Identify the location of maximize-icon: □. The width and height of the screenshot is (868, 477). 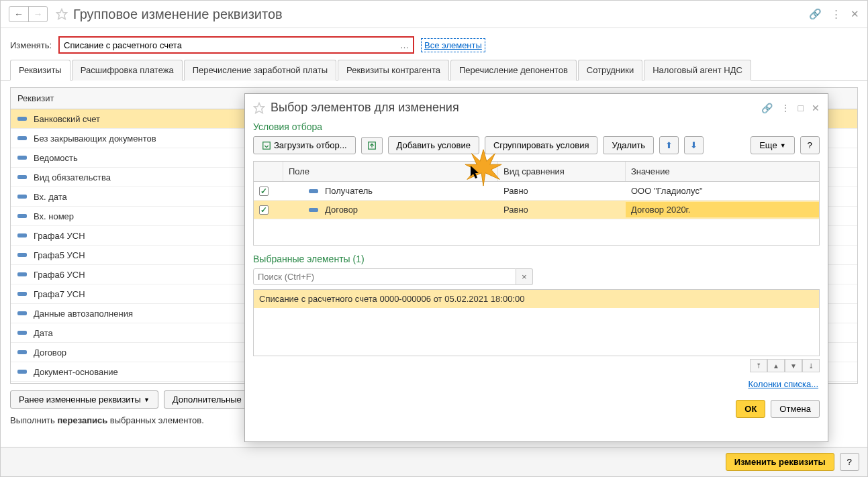
(801, 108).